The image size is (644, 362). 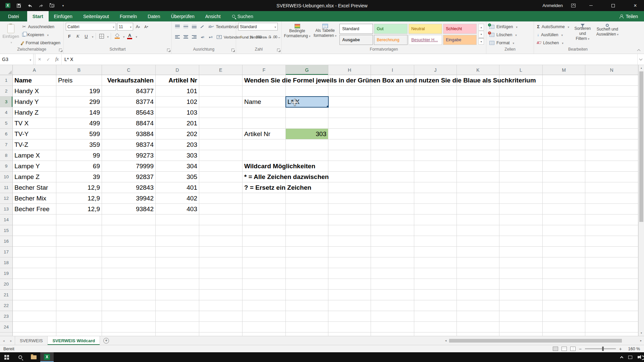 What do you see at coordinates (130, 36) in the screenshot?
I see `font-color-button: A` at bounding box center [130, 36].